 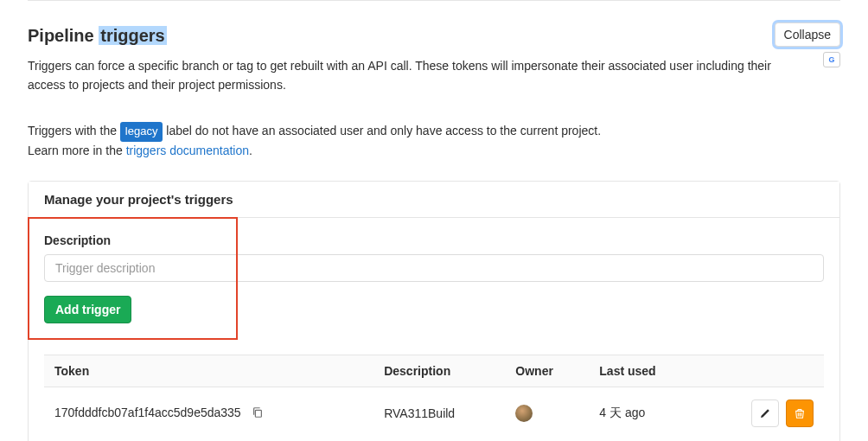 What do you see at coordinates (765, 413) in the screenshot?
I see `edit-button` at bounding box center [765, 413].